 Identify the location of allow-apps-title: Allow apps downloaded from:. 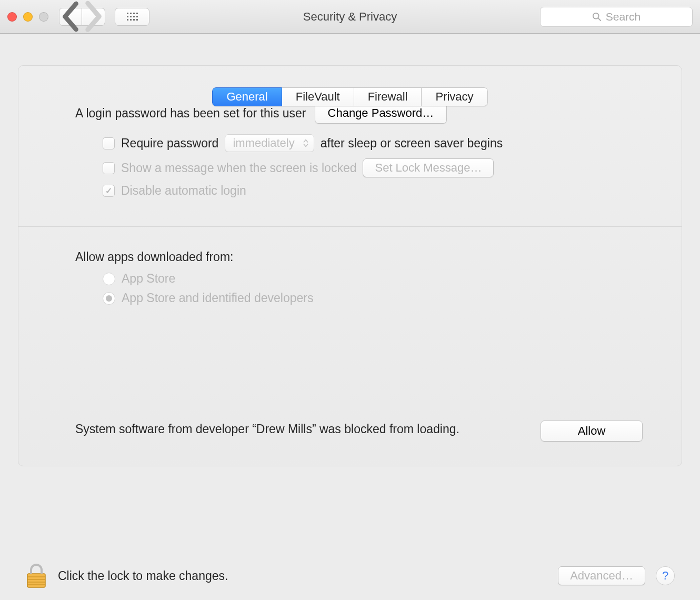
(359, 257).